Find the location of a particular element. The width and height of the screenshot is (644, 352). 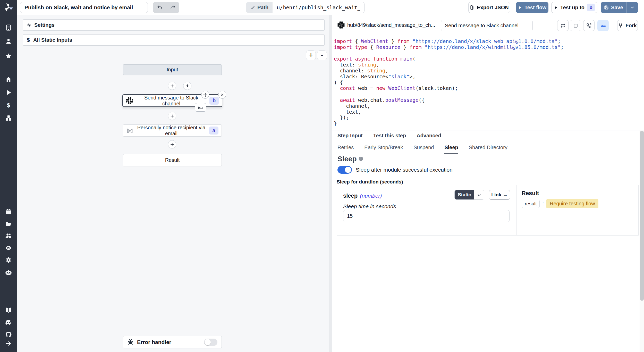

github-icon is located at coordinates (9, 334).